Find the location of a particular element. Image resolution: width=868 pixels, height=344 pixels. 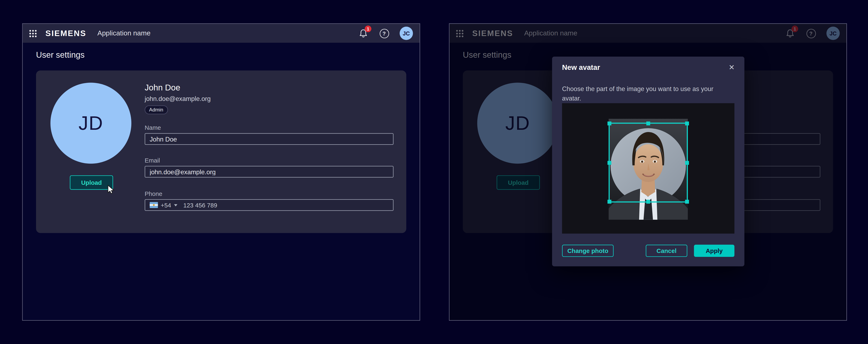

email-field-group: Email is located at coordinates (269, 167).